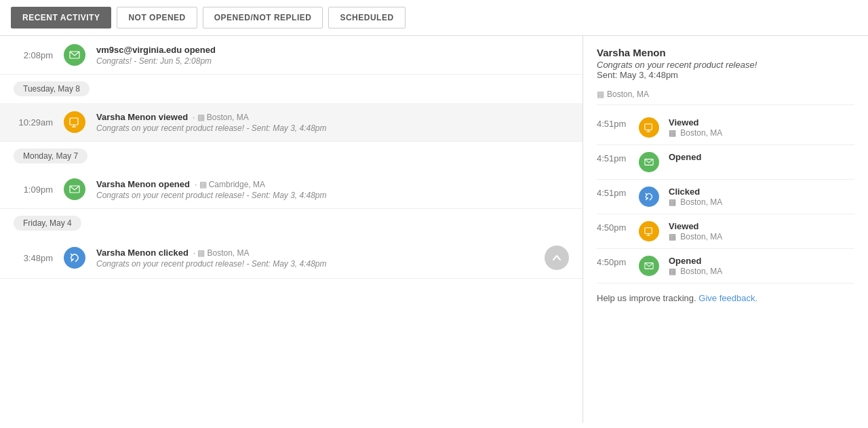  What do you see at coordinates (315, 252) in the screenshot?
I see `activity-title: Varsha Menon clicked · ▩Boston, MA` at bounding box center [315, 252].